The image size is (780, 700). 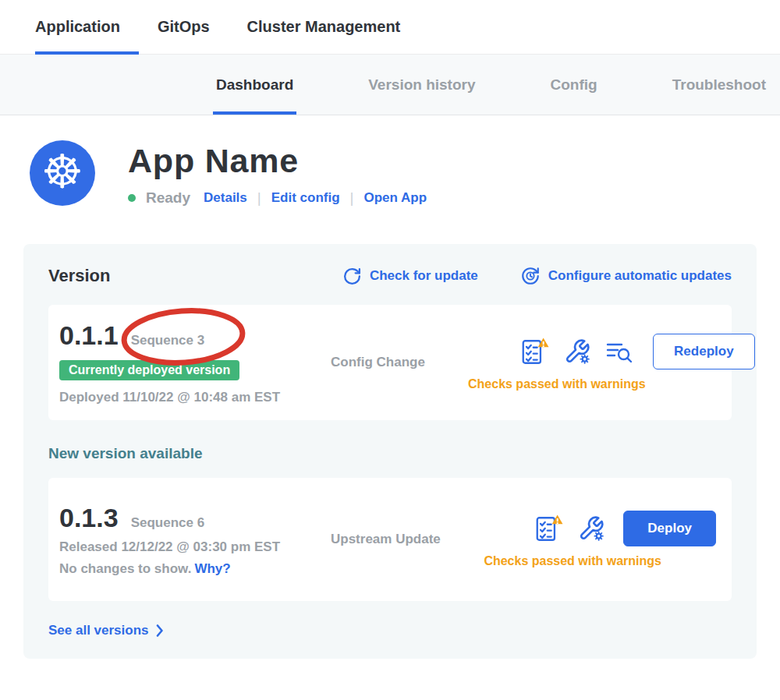 What do you see at coordinates (719, 84) in the screenshot?
I see `tab-troubleshoot: Troubleshoot` at bounding box center [719, 84].